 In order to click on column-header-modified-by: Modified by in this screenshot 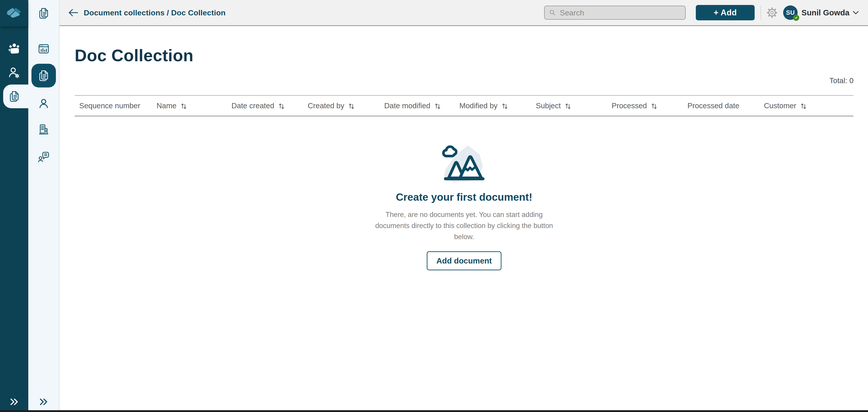, I will do `click(493, 106)`.